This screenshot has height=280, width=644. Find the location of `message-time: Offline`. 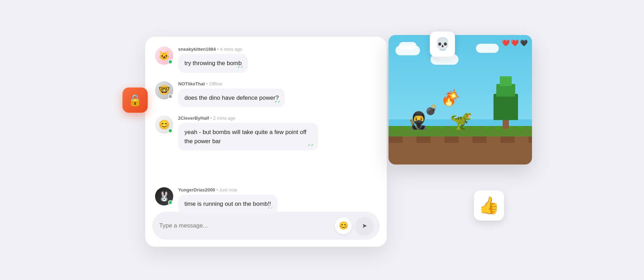

message-time: Offline is located at coordinates (216, 84).